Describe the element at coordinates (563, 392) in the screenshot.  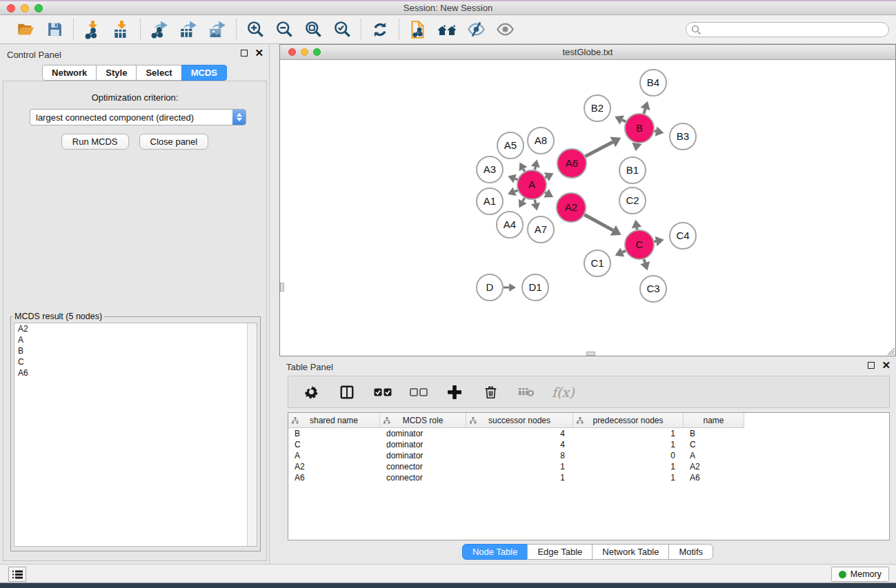
I see `function-builder-icon: f(x)` at that location.